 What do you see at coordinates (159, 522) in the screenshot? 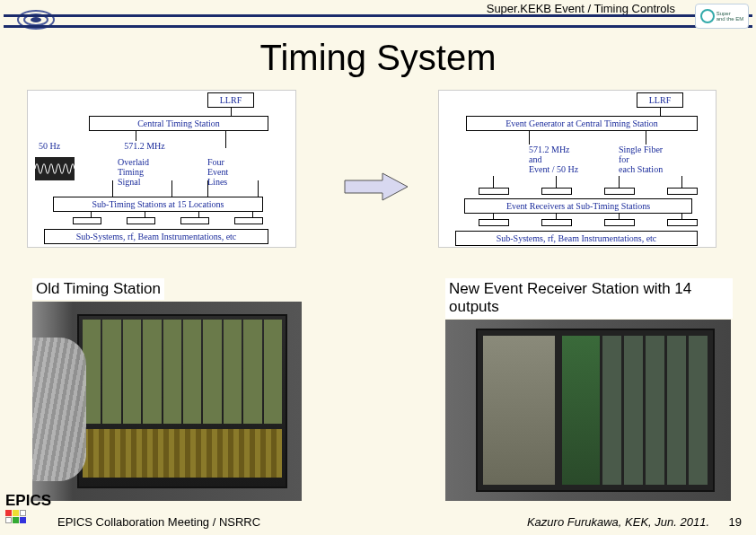
I see `footer-meeting: EPICS Collaboration Meeting / NSRRC` at bounding box center [159, 522].